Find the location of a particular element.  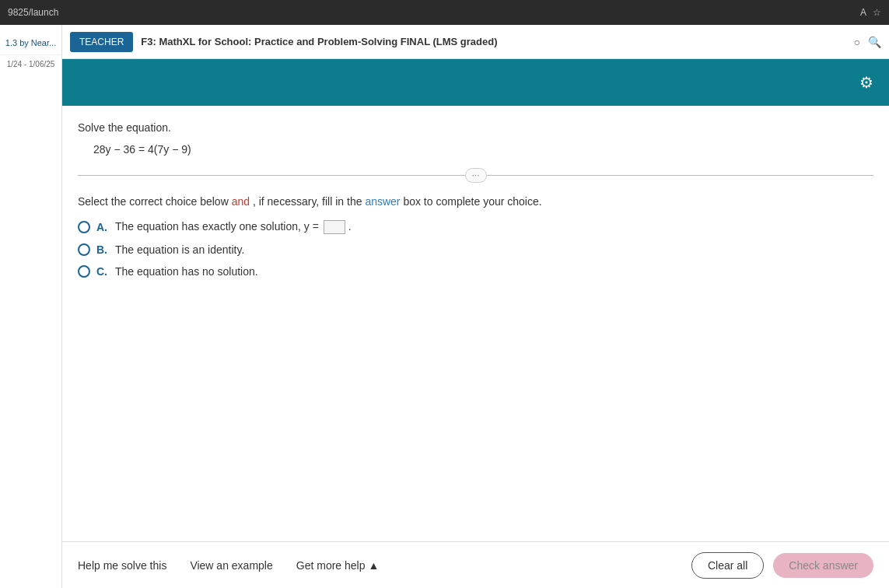

bottom-left: Help me solve this View an example Get m… is located at coordinates (229, 565).